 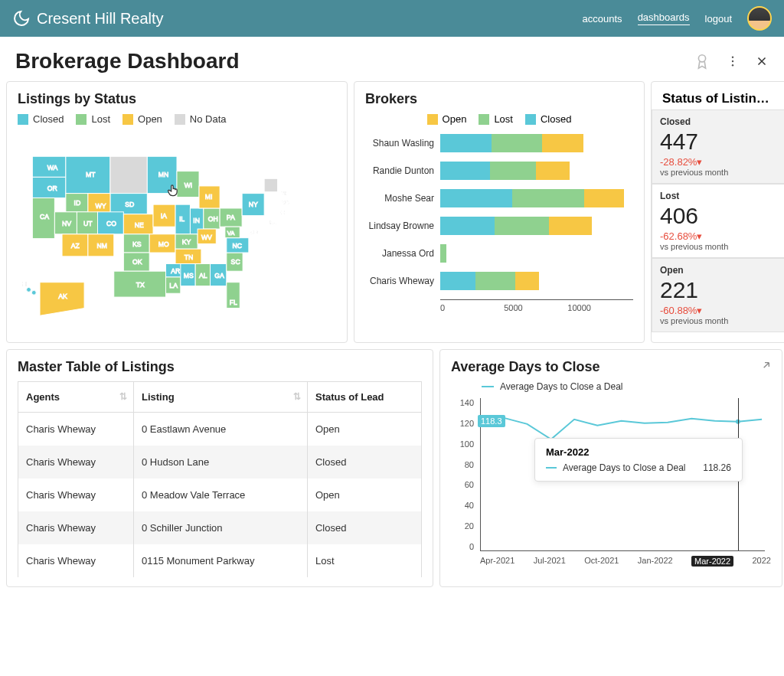 I want to click on card-status-summary: Status of Listin… Closed 447 -28.82%▾ vs…, so click(x=717, y=212).